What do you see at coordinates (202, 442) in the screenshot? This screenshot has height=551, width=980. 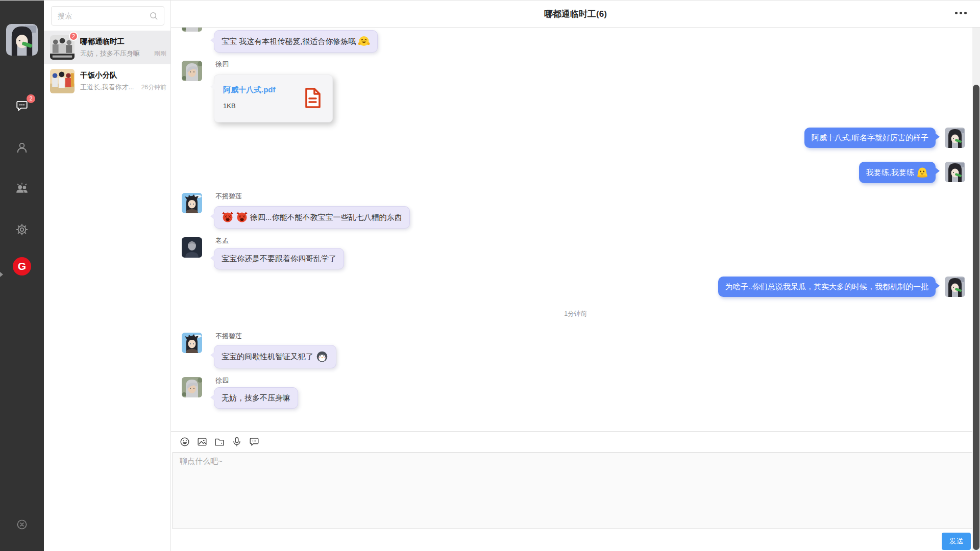 I see `image-upload-icon` at bounding box center [202, 442].